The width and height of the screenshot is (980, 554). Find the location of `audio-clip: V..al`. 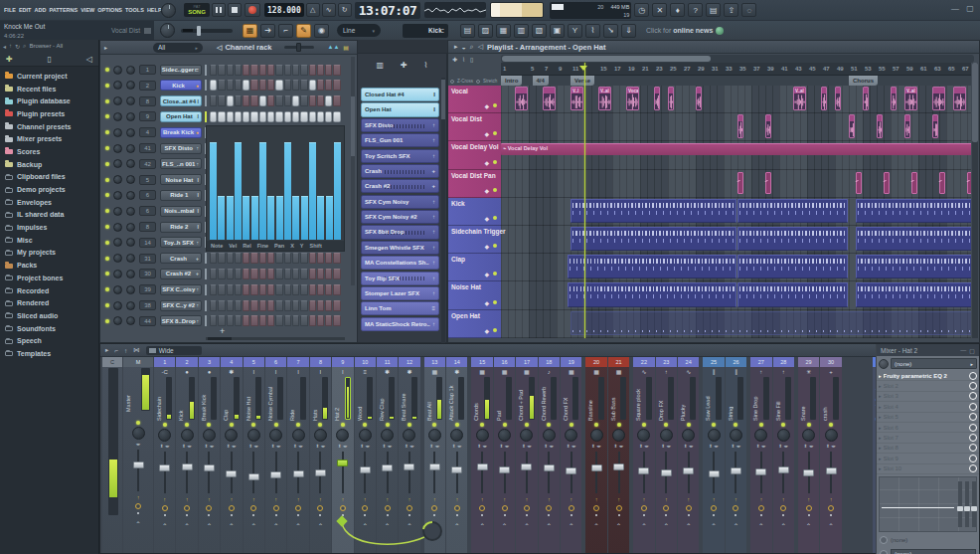

audio-clip: V..al is located at coordinates (799, 98).